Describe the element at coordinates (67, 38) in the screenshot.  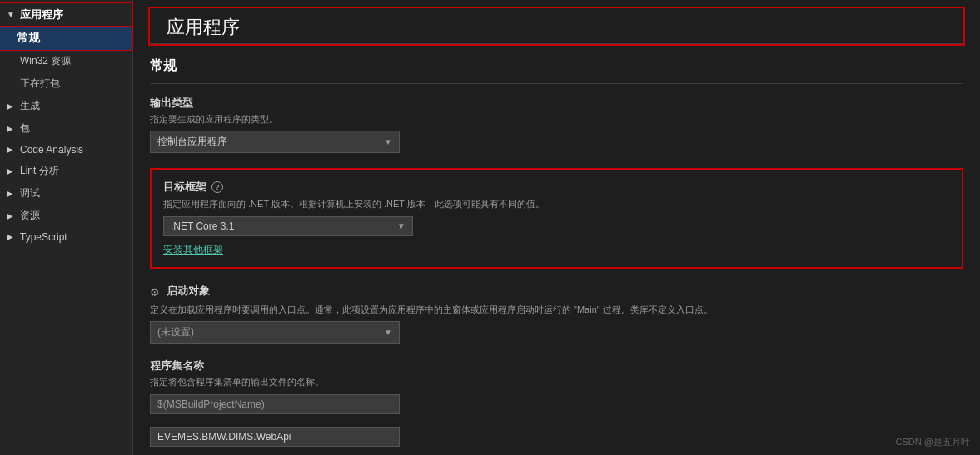
I see `sidebar-item-general: 常规` at that location.